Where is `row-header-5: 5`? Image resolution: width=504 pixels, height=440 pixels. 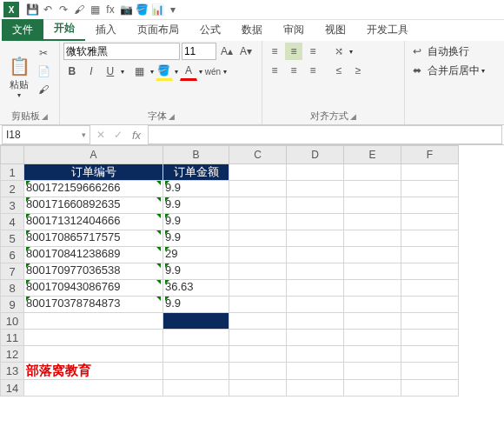
row-header-5: 5 is located at coordinates (12, 238).